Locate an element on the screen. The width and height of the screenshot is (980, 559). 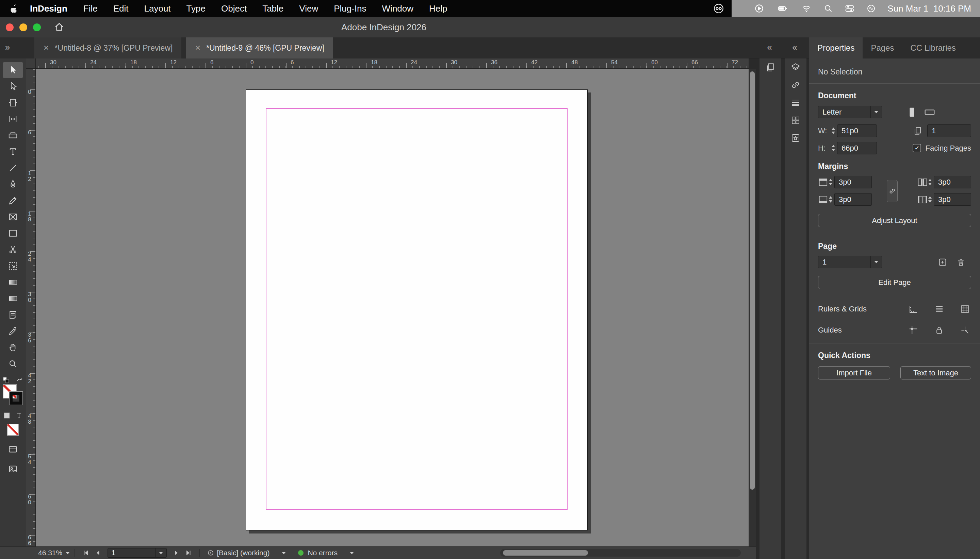
horizontal-scrollbar-thumb is located at coordinates (546, 553).